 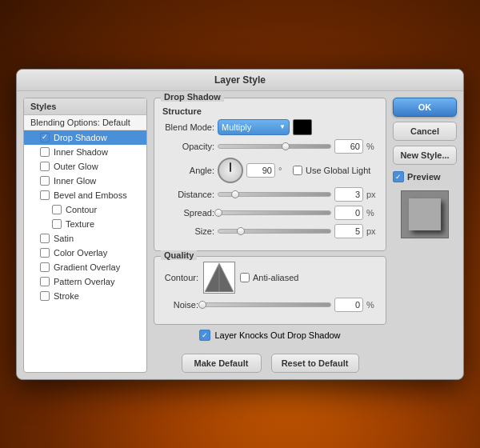 What do you see at coordinates (219, 278) in the screenshot?
I see `contour-preview` at bounding box center [219, 278].